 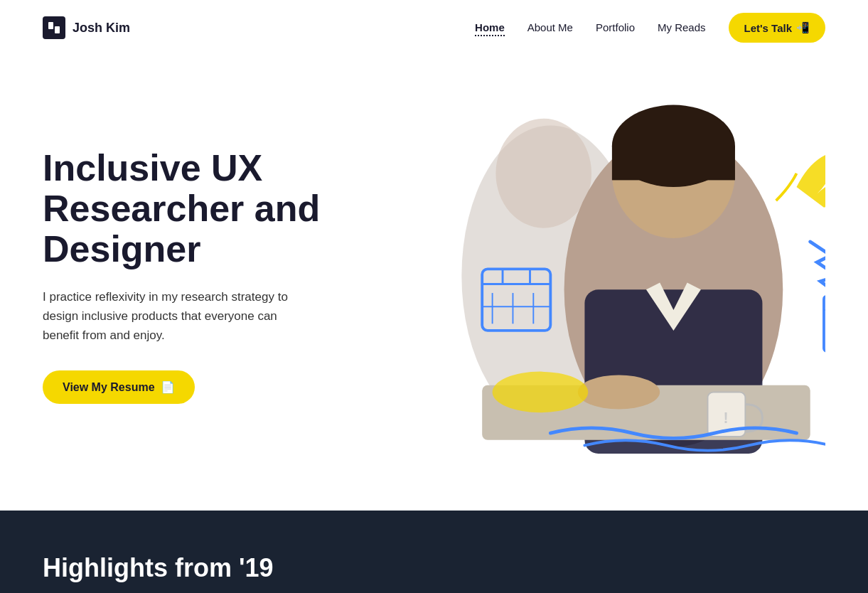 What do you see at coordinates (109, 388) in the screenshot?
I see `resume-label: View My Resume` at bounding box center [109, 388].